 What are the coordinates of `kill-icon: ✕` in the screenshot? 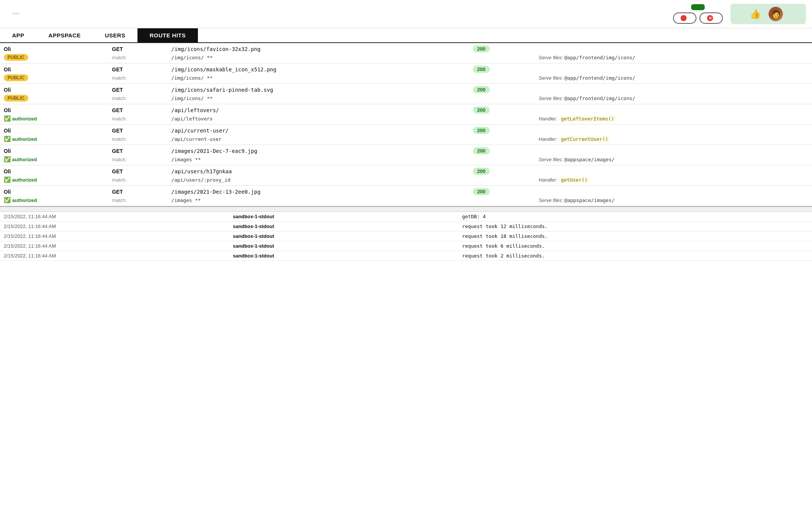 It's located at (710, 18).